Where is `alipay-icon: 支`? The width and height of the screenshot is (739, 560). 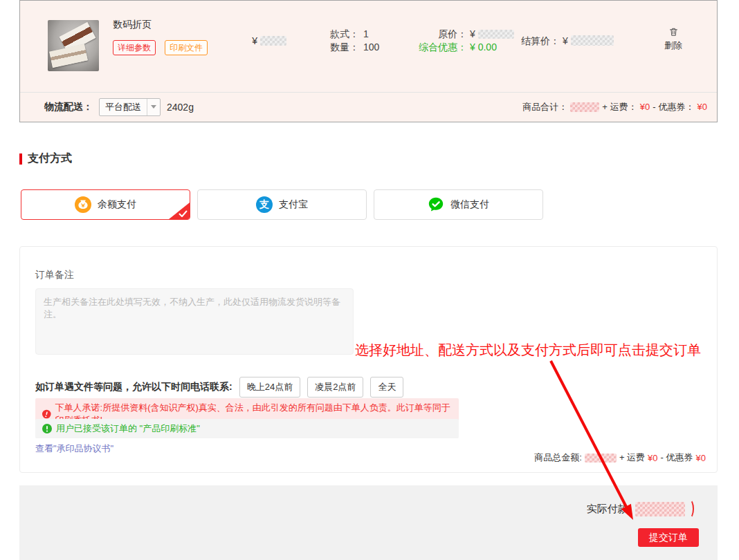
alipay-icon: 支 is located at coordinates (264, 205).